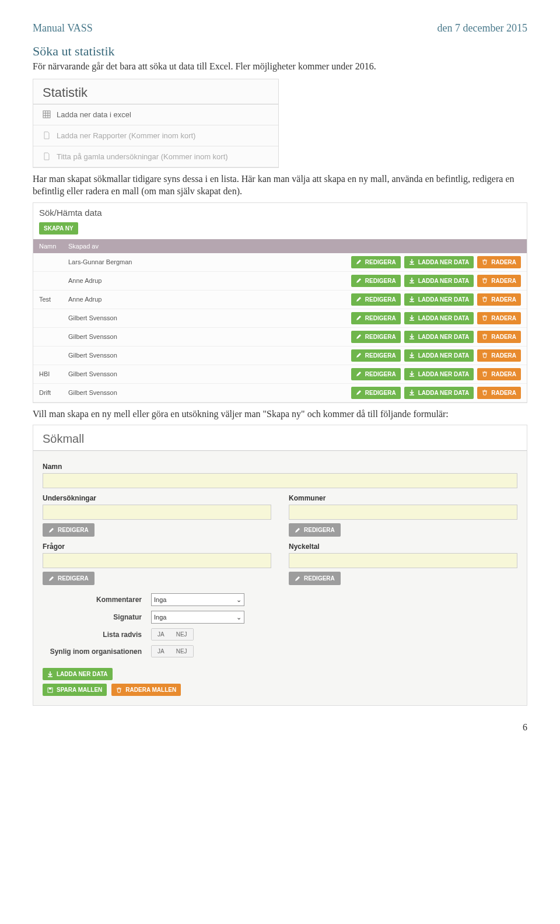 This screenshot has width=560, height=924. Describe the element at coordinates (156, 92) in the screenshot. I see `statistik-title: Statistik` at that location.